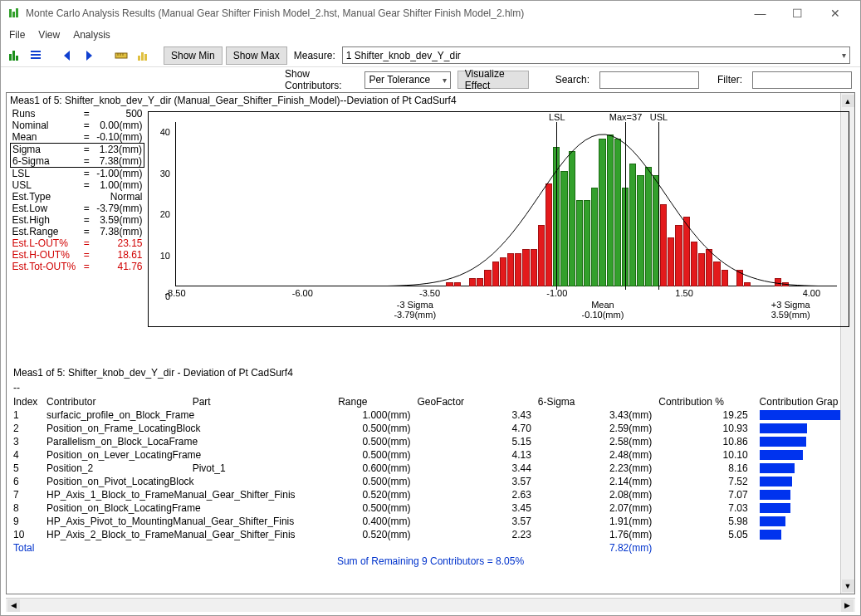 The width and height of the screenshot is (861, 616). Describe the element at coordinates (430, 442) in the screenshot. I see `table-row: 3Parallelism_on_Block_LocaFrame0.500(mm)…` at that location.